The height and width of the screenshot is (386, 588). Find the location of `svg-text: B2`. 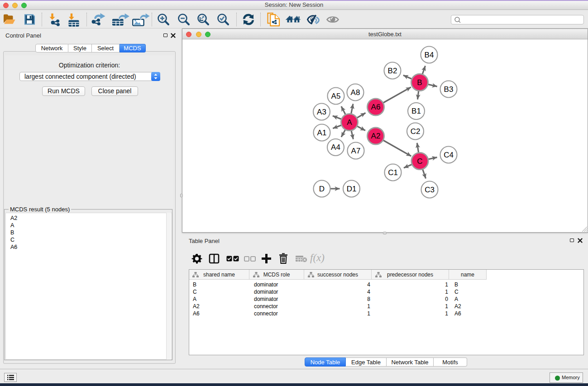

svg-text: B2 is located at coordinates (393, 71).